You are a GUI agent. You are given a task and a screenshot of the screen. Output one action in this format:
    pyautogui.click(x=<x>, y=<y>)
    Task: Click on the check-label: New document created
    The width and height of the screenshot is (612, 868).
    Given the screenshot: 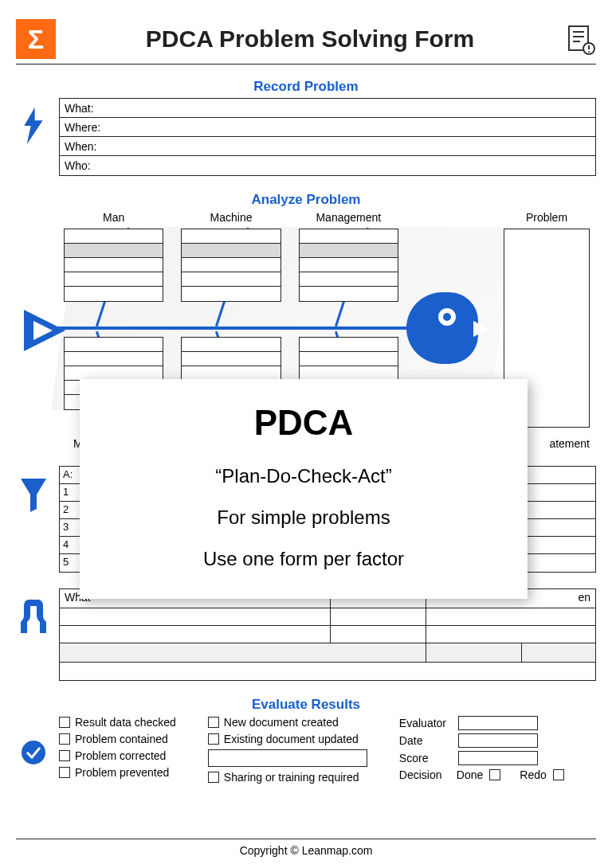 What is the action you would take?
    pyautogui.click(x=281, y=722)
    